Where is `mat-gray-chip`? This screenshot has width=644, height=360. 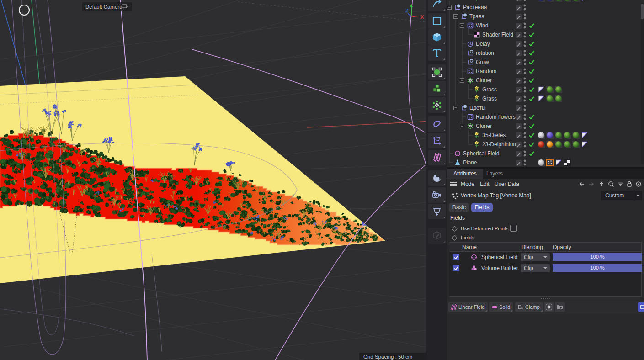 mat-gray-chip is located at coordinates (541, 163).